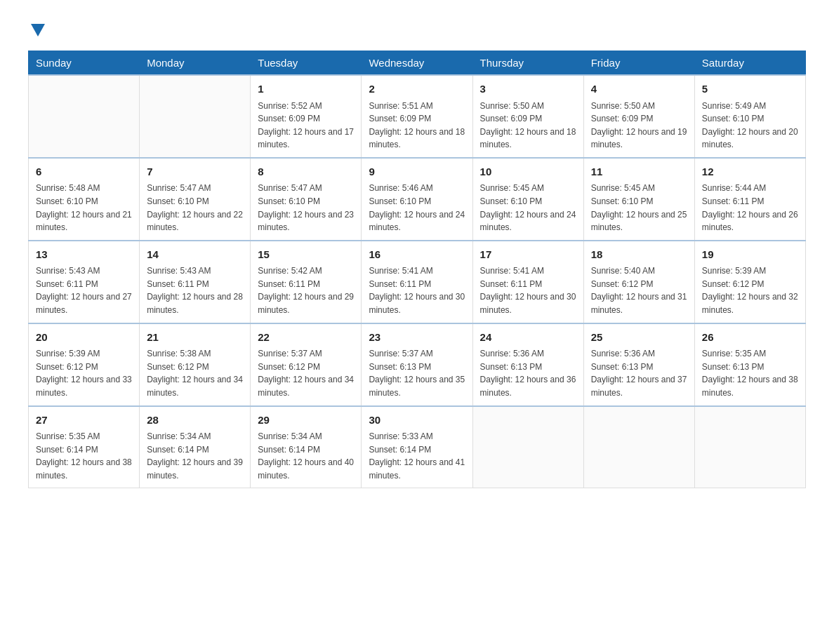  What do you see at coordinates (195, 63) in the screenshot?
I see `col-header-monday: Monday` at bounding box center [195, 63].